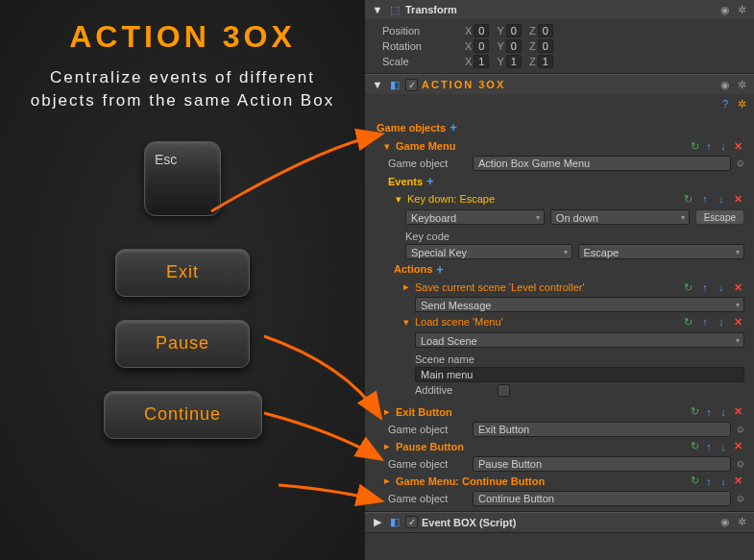 This screenshot has height=560, width=754. Describe the element at coordinates (453, 127) in the screenshot. I see `add-gameobject-icon: +` at that location.